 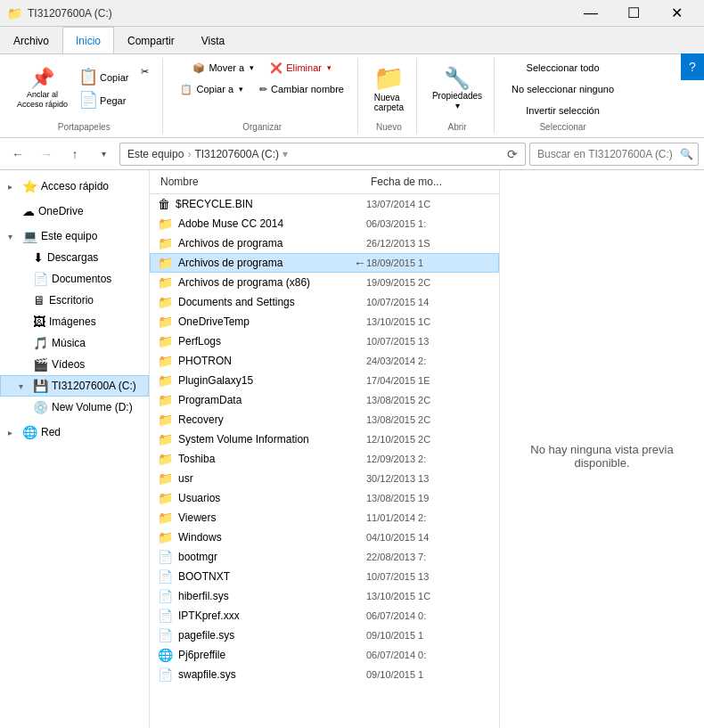 I want to click on music-icon: 🎵, so click(x=41, y=343).